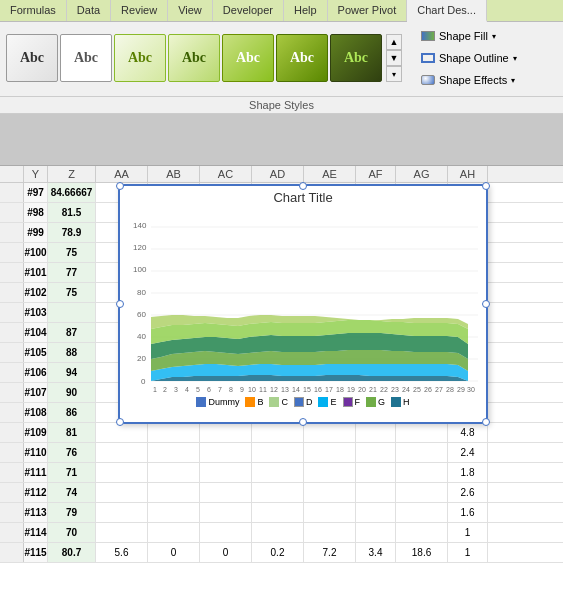 This screenshot has height=608, width=563. Describe the element at coordinates (120, 422) in the screenshot. I see `resize-handle-bl` at that location.